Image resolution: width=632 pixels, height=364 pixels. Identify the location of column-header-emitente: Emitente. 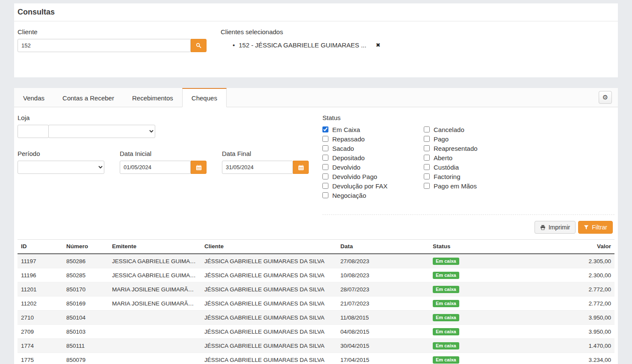
(155, 247).